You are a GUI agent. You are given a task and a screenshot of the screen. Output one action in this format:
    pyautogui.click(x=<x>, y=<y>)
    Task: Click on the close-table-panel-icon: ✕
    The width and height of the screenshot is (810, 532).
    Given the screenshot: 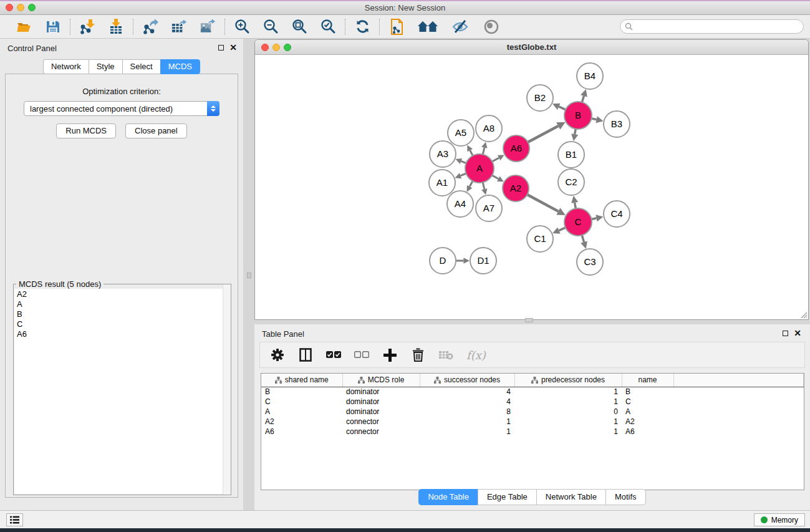 What is the action you would take?
    pyautogui.click(x=798, y=333)
    